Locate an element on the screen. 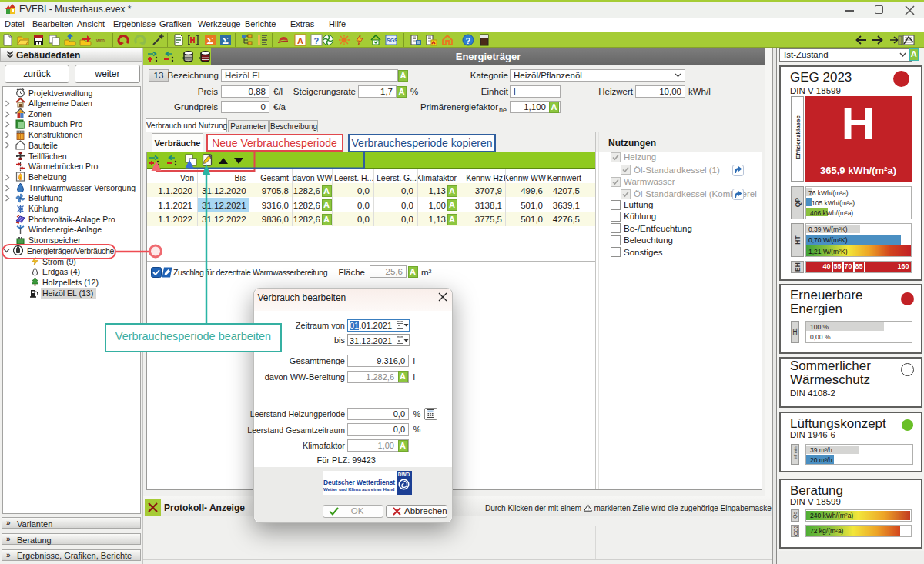 This screenshot has height=564, width=924. svg-text: wm is located at coordinates (100, 40).